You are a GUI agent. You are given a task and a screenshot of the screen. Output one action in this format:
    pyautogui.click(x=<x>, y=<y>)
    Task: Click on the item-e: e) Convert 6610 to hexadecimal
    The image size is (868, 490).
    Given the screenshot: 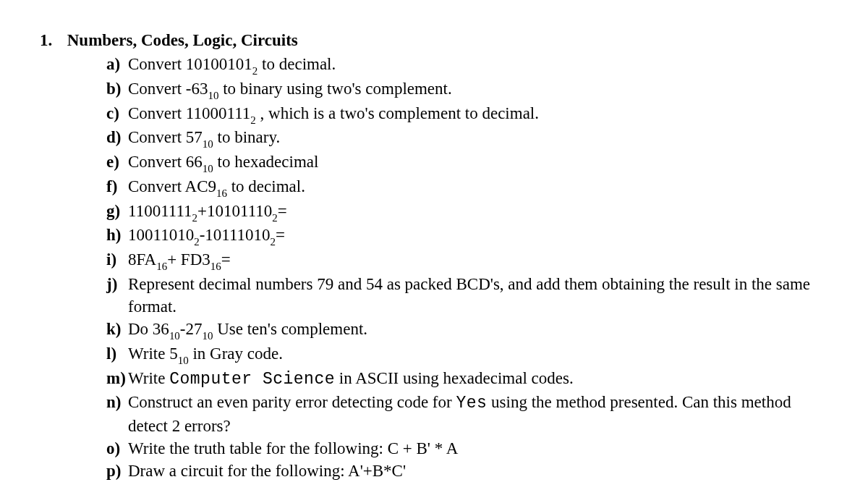 What is the action you would take?
    pyautogui.click(x=467, y=163)
    